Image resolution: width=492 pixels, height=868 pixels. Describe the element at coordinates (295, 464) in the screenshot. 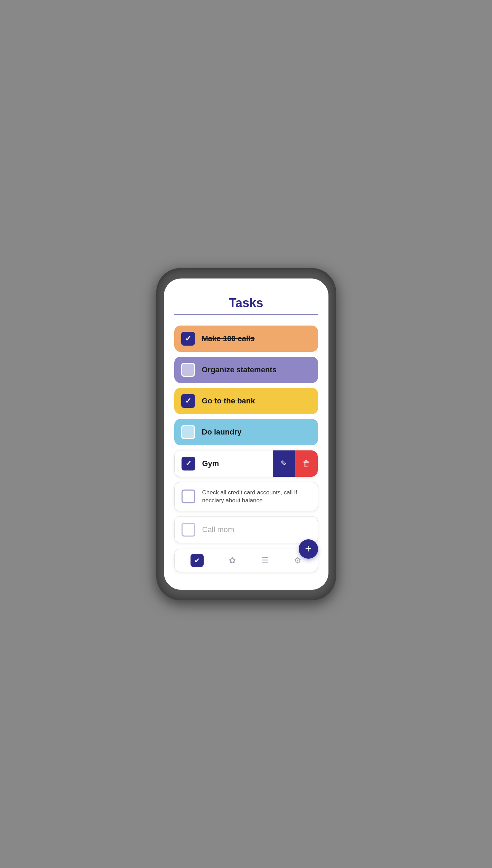

I see `gym-actions: ✎ 🗑` at that location.